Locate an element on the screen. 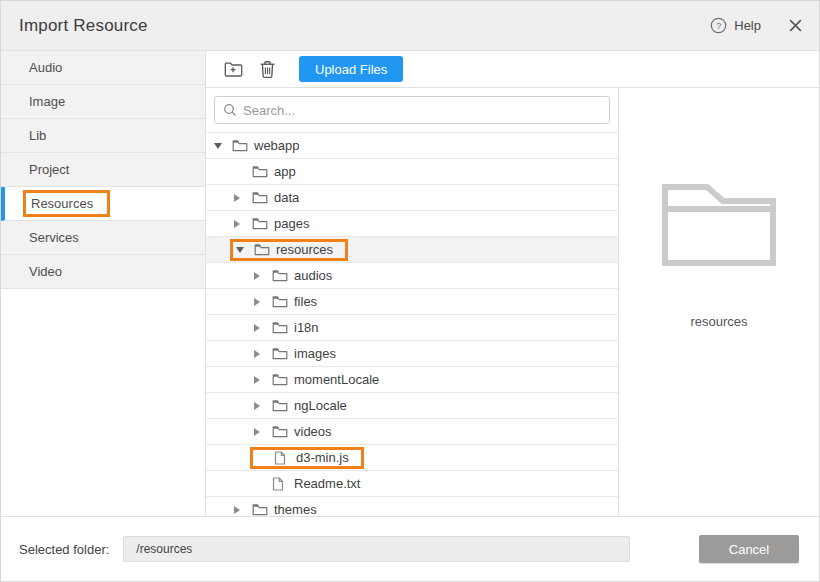  close-icon is located at coordinates (796, 26).